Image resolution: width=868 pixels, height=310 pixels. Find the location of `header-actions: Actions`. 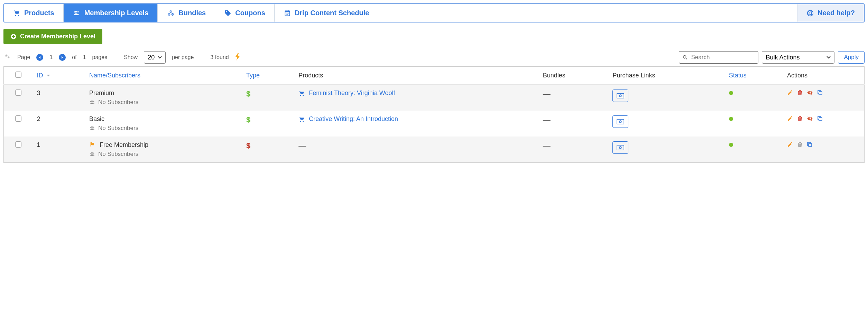

header-actions: Actions is located at coordinates (824, 76).